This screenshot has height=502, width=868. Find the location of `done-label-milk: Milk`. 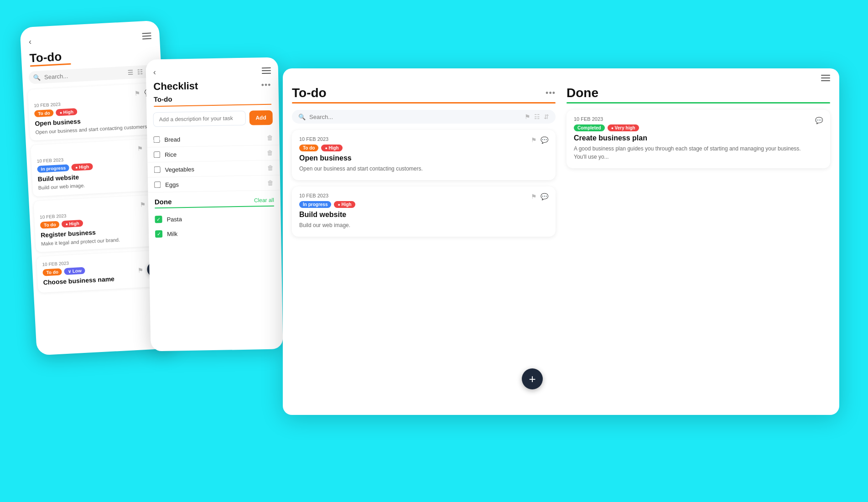

done-label-milk: Milk is located at coordinates (172, 233).